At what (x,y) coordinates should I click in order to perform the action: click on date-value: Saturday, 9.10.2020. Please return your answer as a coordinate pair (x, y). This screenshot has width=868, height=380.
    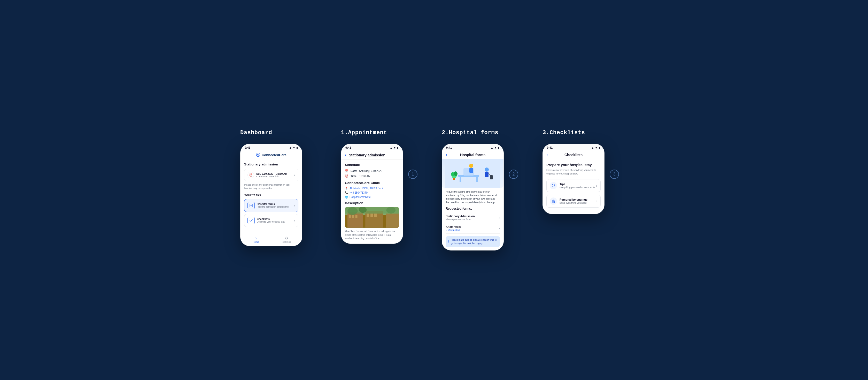
    Looking at the image, I should click on (371, 171).